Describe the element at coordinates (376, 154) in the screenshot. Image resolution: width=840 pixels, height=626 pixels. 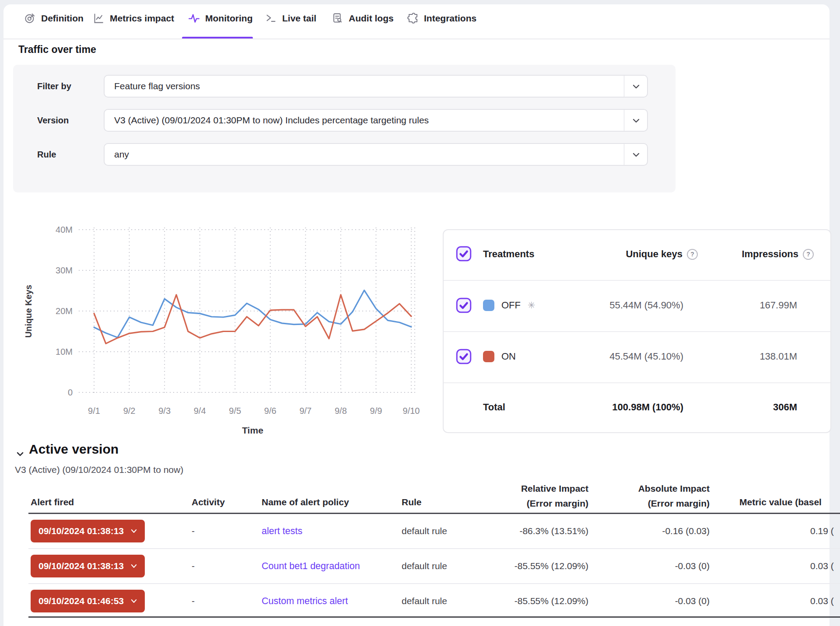
I see `rule-select: any` at that location.